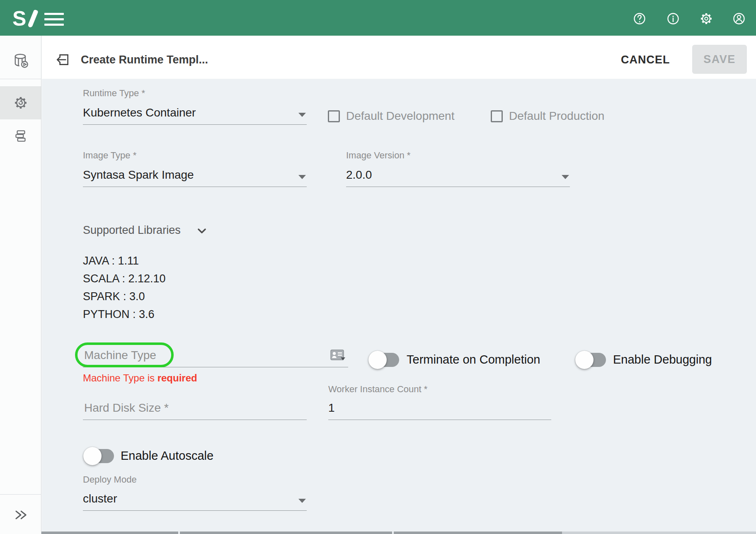 This screenshot has height=534, width=756. What do you see at coordinates (33, 19) in the screenshot?
I see `logo-stroke` at bounding box center [33, 19].